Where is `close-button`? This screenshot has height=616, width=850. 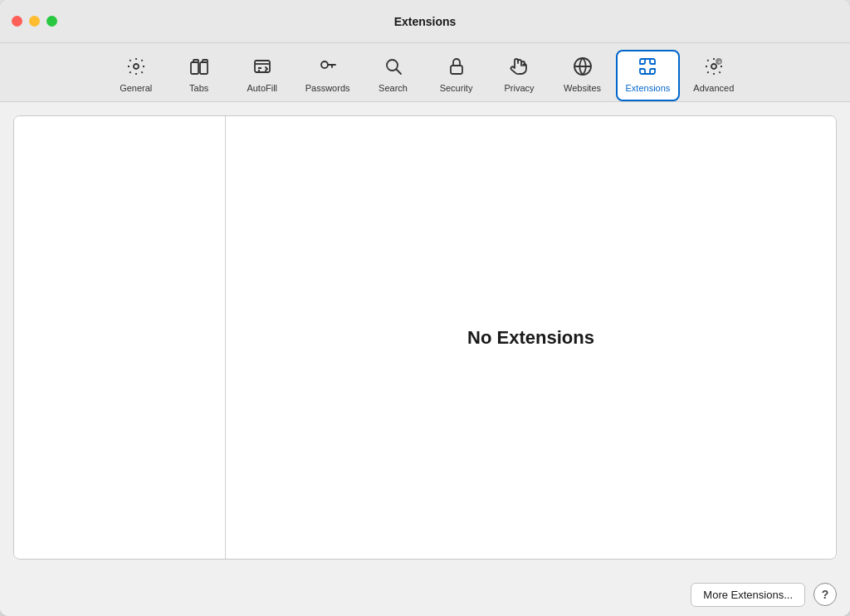 close-button is located at coordinates (17, 22).